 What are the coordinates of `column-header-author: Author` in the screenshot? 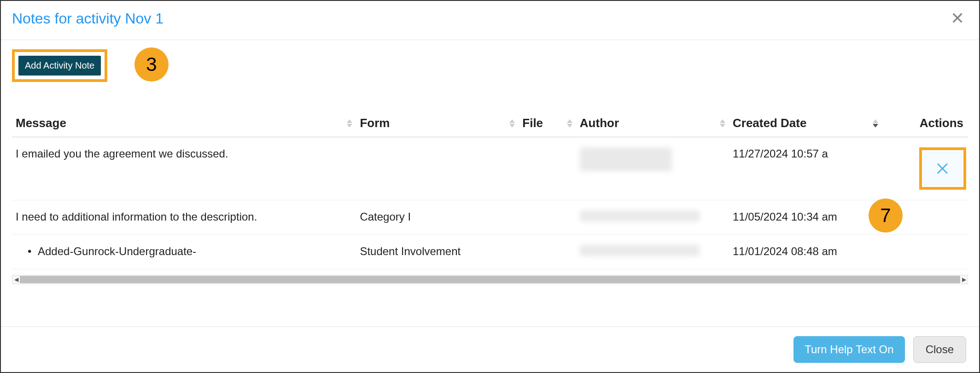 It's located at (653, 123).